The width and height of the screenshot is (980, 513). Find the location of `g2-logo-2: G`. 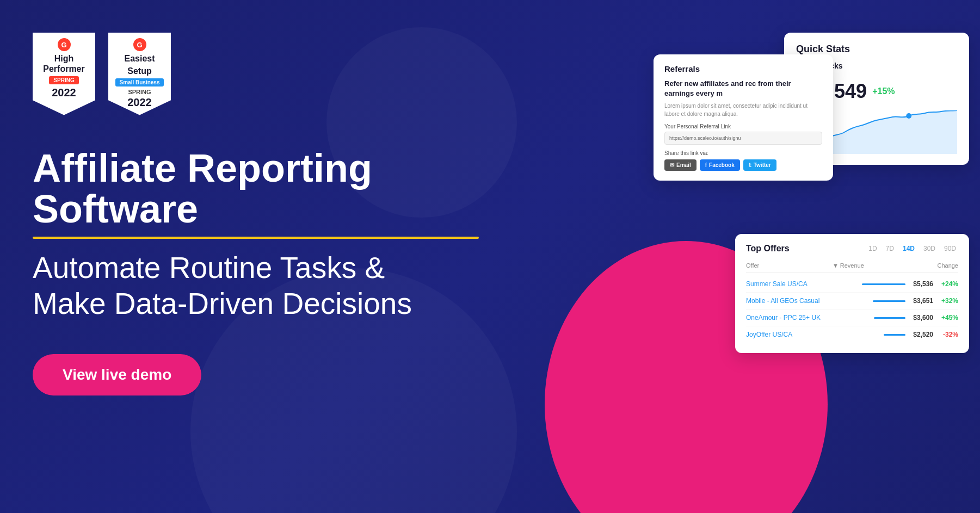

g2-logo-2: G is located at coordinates (140, 45).